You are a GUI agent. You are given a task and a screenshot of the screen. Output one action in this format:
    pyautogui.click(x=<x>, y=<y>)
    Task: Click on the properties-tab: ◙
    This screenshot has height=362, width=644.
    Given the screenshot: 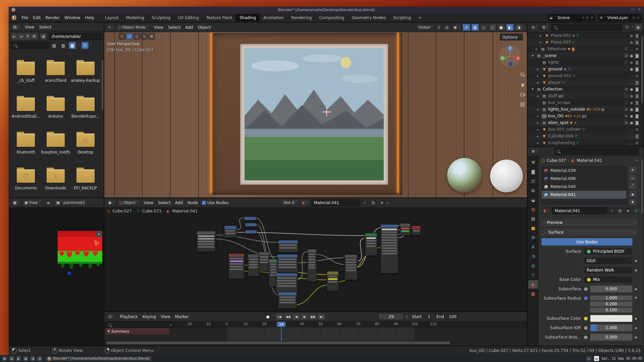 What is the action you would take?
    pyautogui.click(x=533, y=172)
    